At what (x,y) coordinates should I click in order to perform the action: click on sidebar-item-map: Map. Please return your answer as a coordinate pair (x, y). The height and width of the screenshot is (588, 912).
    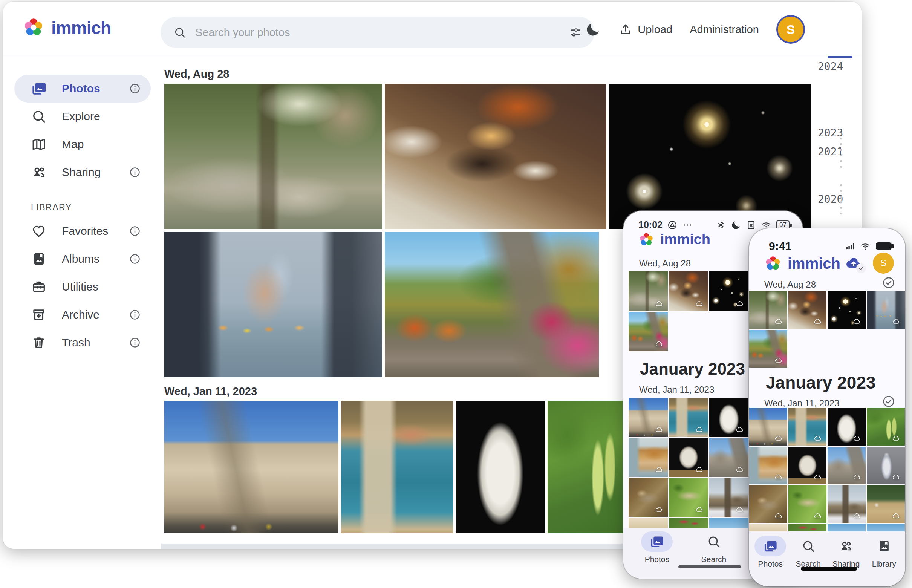
    Looking at the image, I should click on (82, 144).